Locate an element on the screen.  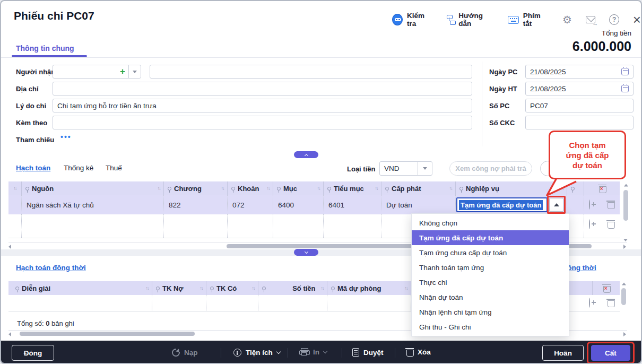
guide-button: Hướng dẫn is located at coordinates (470, 20).